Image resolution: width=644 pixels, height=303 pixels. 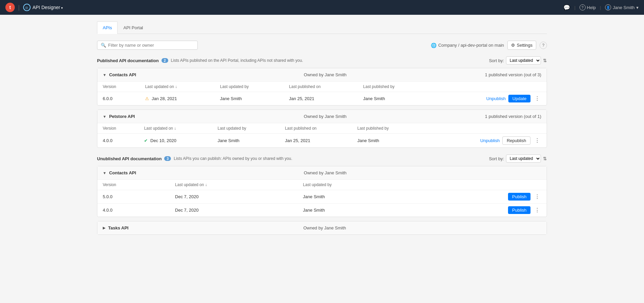 I want to click on actions-cell: Unpublish Update ⋮, so click(x=489, y=99).